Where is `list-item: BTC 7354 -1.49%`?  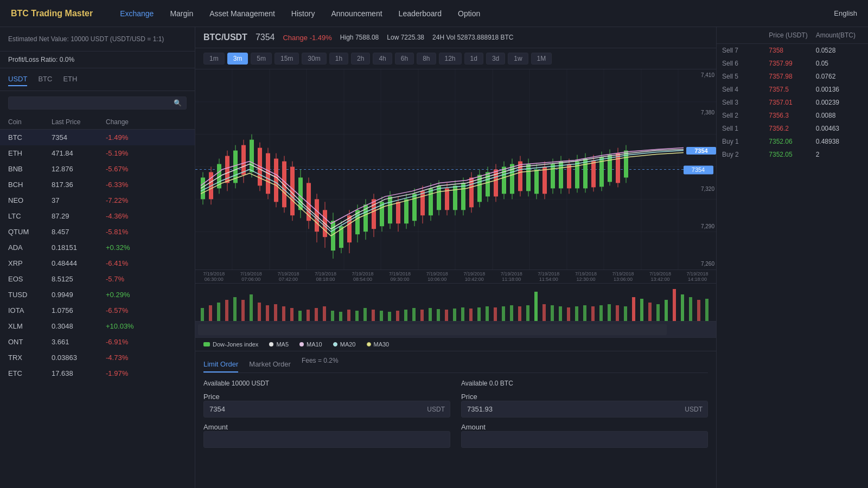
list-item: BTC 7354 -1.49% is located at coordinates (98, 138).